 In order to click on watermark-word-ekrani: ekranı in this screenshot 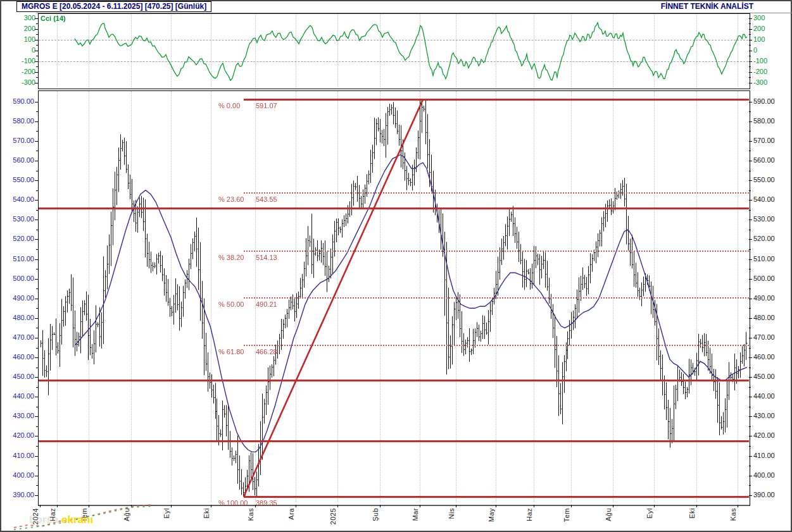, I will do `click(77, 520)`.